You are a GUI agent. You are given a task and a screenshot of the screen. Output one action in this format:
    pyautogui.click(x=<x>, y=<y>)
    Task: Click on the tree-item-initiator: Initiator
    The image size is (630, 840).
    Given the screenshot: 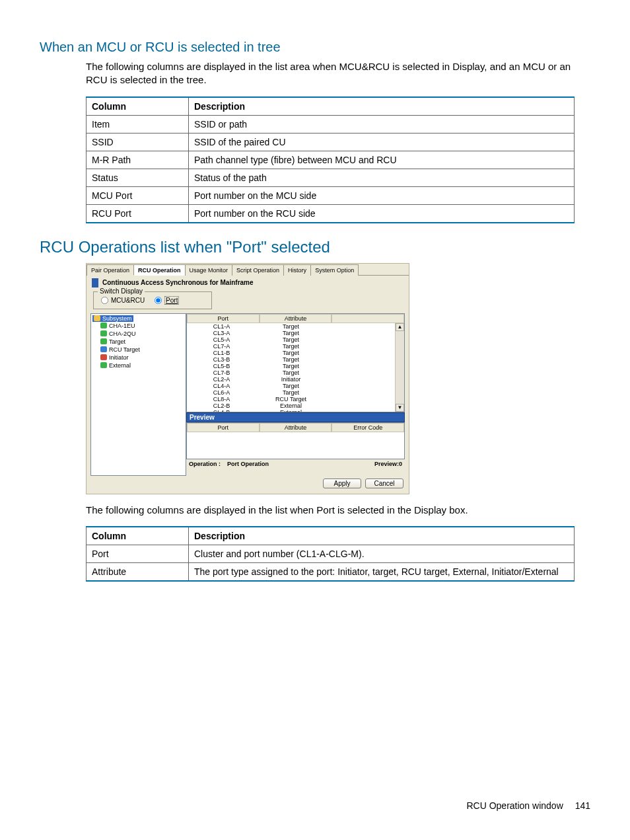 What is the action you would take?
    pyautogui.click(x=143, y=358)
    